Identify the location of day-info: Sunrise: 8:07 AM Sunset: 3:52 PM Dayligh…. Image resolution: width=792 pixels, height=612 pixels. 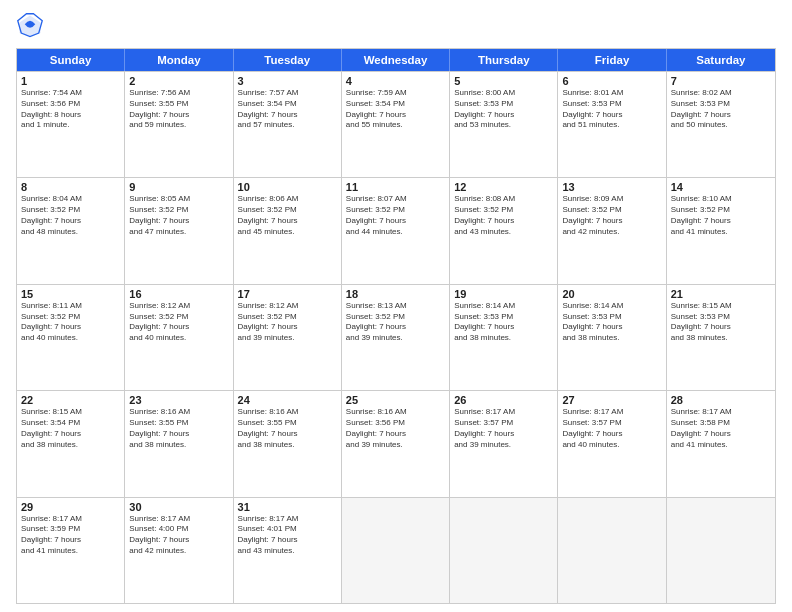
(396, 216).